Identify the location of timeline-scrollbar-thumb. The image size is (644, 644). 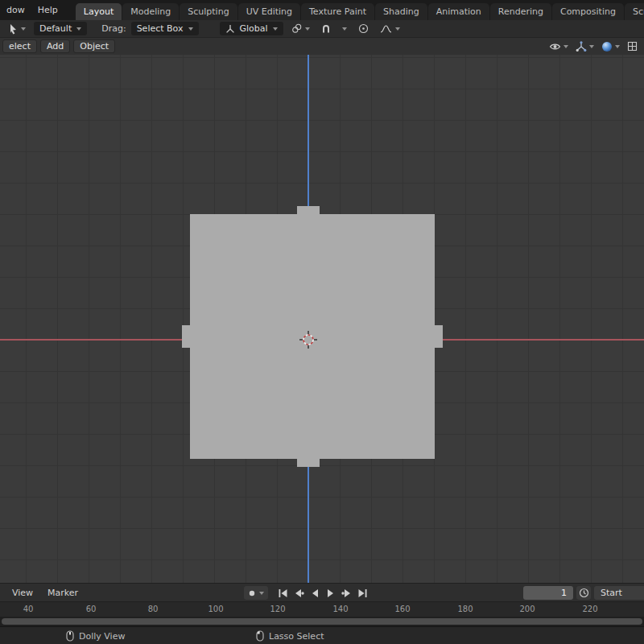
(322, 621).